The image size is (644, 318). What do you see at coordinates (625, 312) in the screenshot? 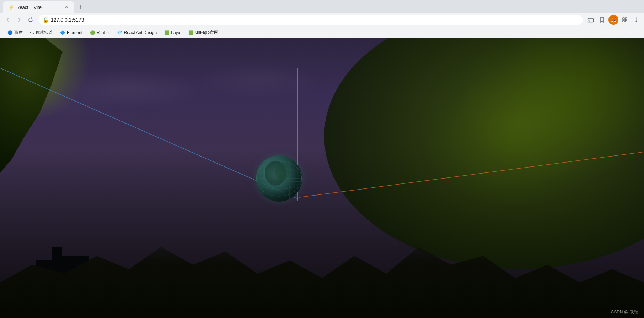
I see `watermark: CSDN @-耿瑞-` at bounding box center [625, 312].